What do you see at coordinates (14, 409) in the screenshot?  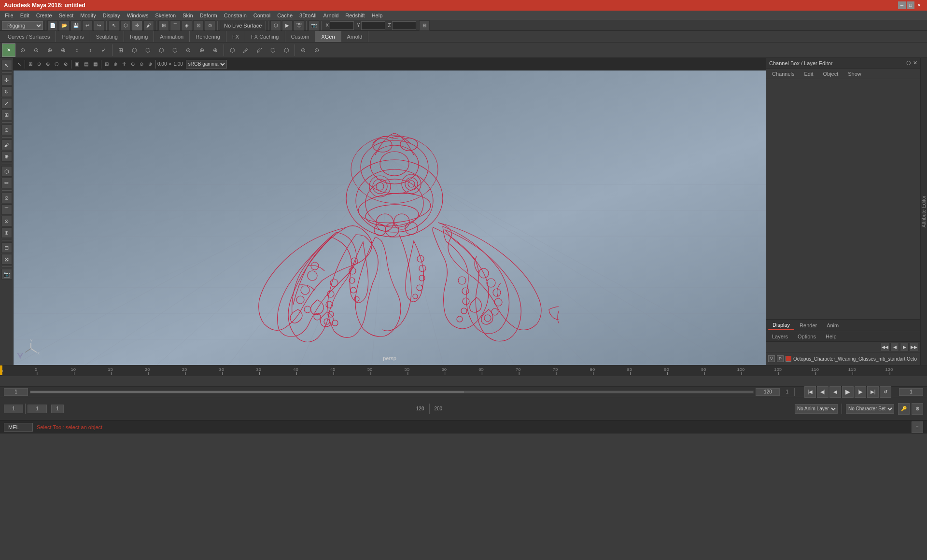 I see `frame-input-left` at bounding box center [14, 409].